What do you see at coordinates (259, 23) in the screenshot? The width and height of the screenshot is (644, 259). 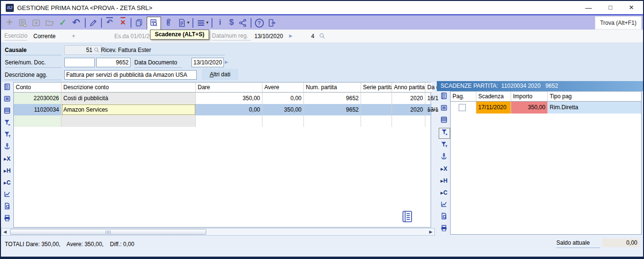 I see `help-button: ?` at bounding box center [259, 23].